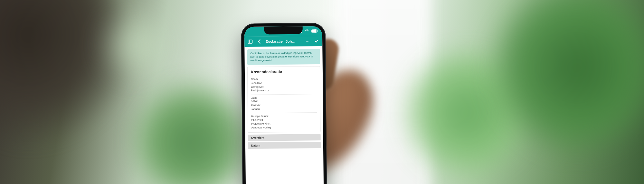 This screenshot has width=644, height=184. What do you see at coordinates (283, 30) in the screenshot?
I see `phone-notch` at bounding box center [283, 30].